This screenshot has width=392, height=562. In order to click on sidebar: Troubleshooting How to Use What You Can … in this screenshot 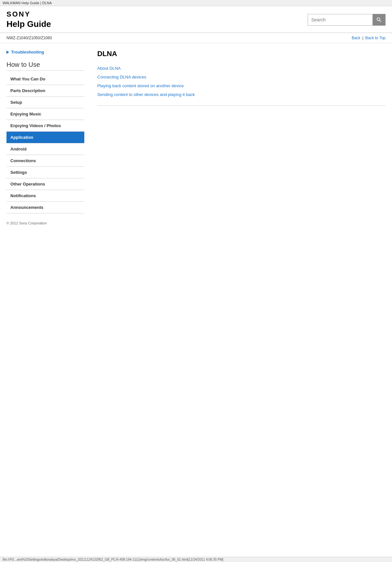, I will do `click(49, 138)`.